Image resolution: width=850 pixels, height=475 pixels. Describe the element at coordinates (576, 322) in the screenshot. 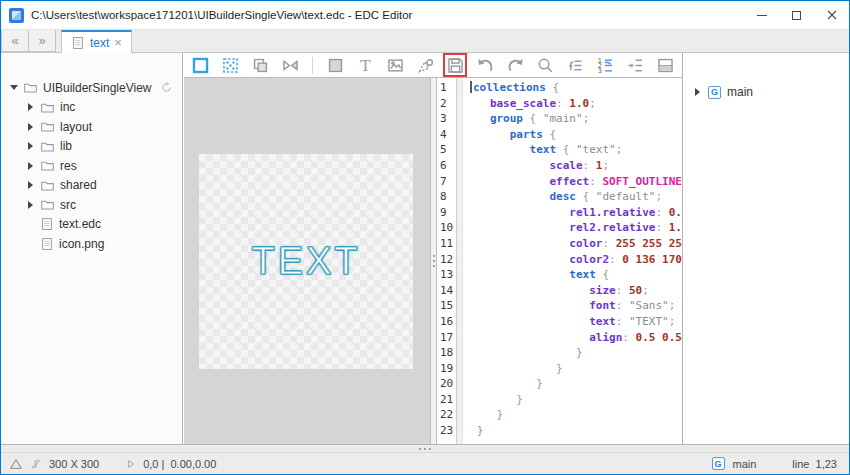

I see `code-line-16: text: "TEXT";` at that location.